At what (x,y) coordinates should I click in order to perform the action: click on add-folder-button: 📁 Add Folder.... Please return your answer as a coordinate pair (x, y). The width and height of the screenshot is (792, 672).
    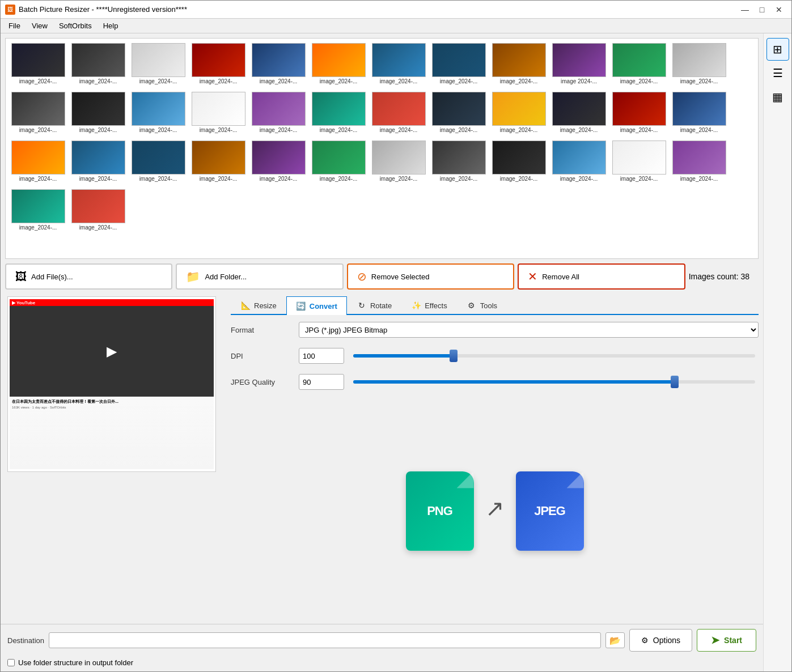
    Looking at the image, I should click on (260, 277).